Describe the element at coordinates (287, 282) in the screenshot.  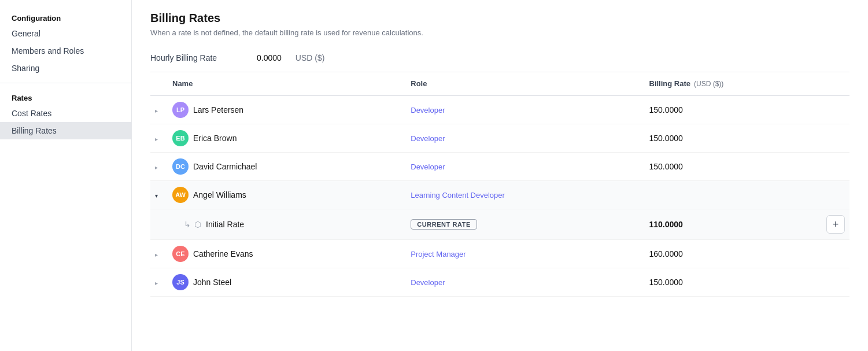
I see `row-name-cell: JS John Steel` at that location.